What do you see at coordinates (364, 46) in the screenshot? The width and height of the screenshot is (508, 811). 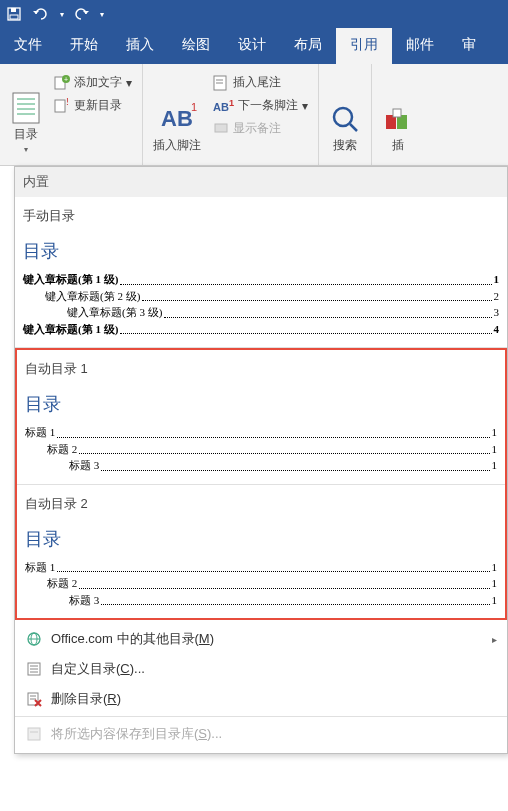 I see `tab-references: 引用` at bounding box center [364, 46].